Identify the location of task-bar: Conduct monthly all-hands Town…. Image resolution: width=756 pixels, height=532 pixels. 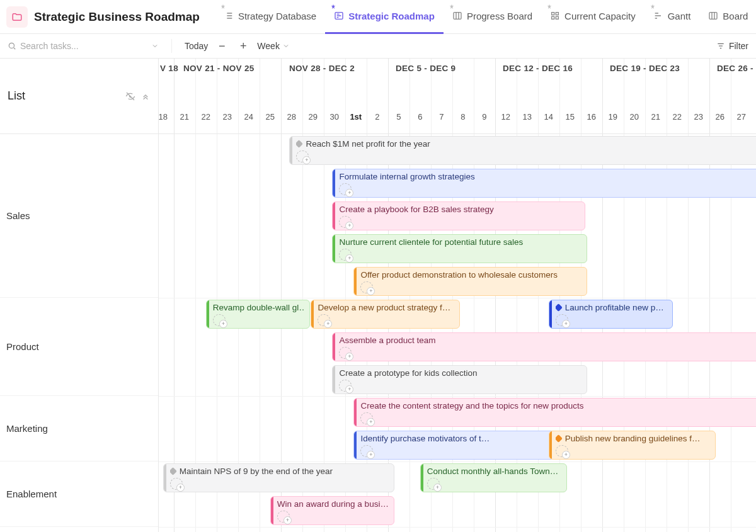
(494, 478).